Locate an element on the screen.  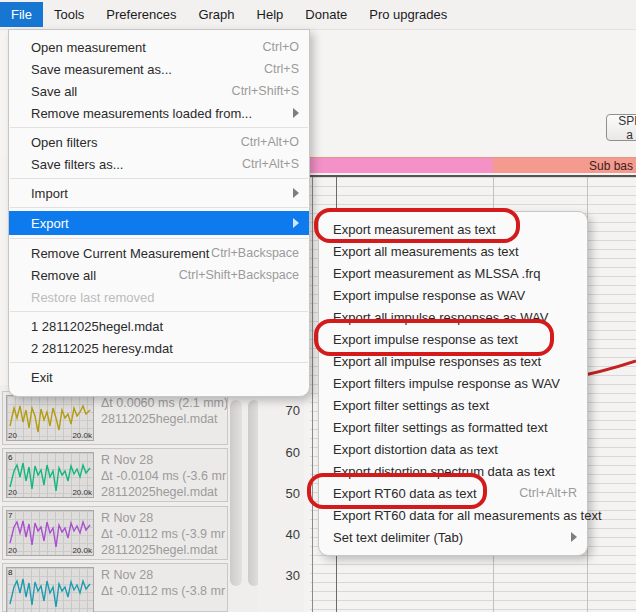
measurement-info: R Nov 28 Δt -0.0104 ms (-3.6 mr 28112025… is located at coordinates (160, 475).